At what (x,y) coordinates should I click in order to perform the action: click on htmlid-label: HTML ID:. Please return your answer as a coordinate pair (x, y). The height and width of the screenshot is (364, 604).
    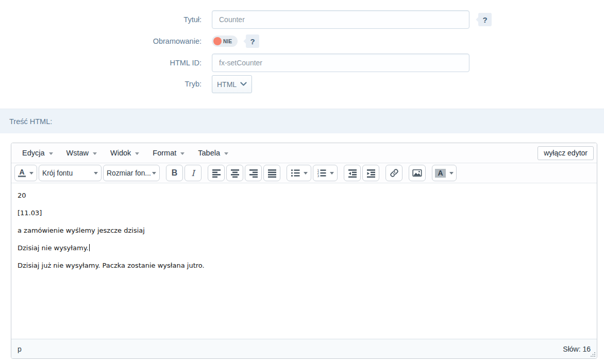
    Looking at the image, I should click on (101, 63).